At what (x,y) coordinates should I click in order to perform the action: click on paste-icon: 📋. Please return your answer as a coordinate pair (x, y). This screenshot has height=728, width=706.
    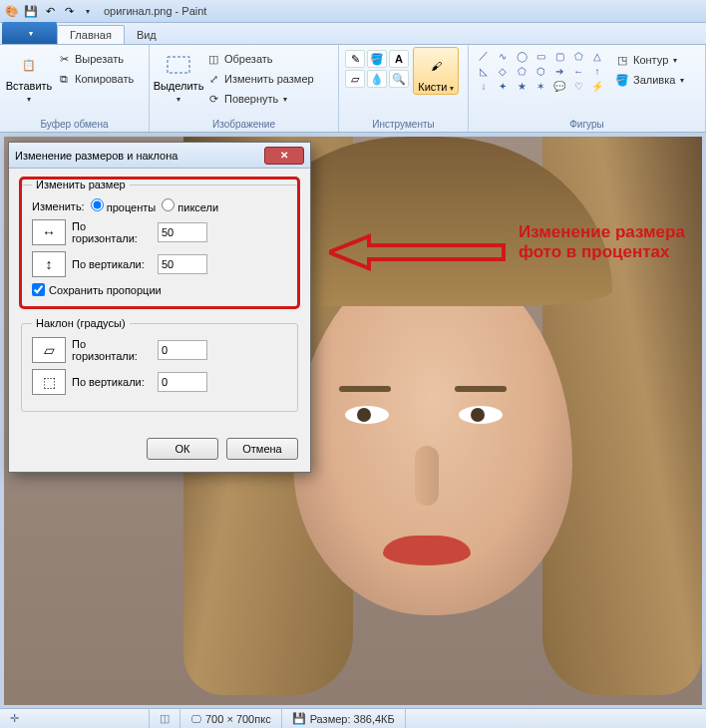
    Looking at the image, I should click on (29, 65).